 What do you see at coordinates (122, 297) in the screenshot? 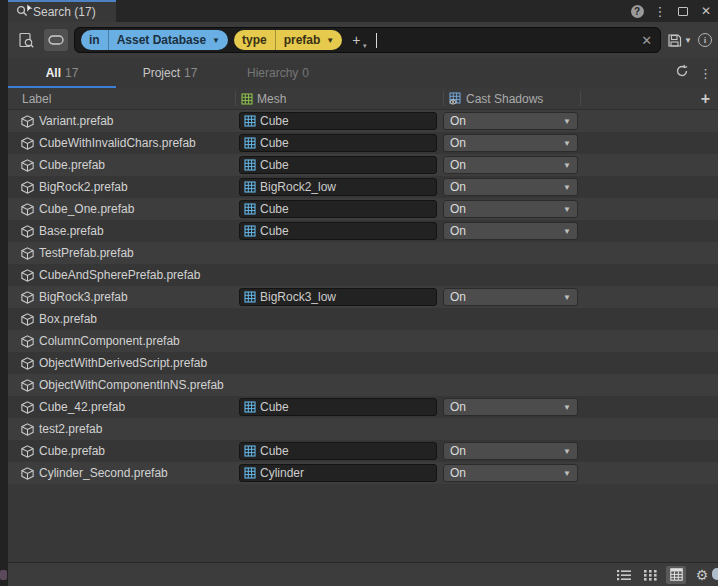
I see `row-label-cell: BigRock3.prefab` at bounding box center [122, 297].